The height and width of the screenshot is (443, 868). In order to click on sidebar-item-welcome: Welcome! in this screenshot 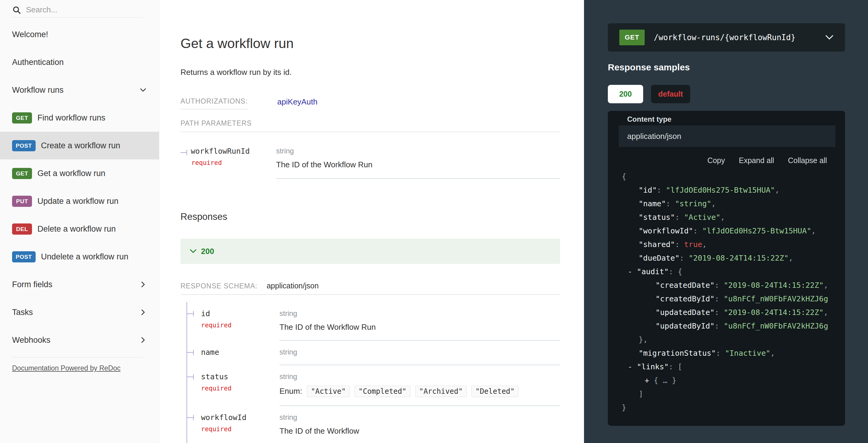, I will do `click(80, 34)`.